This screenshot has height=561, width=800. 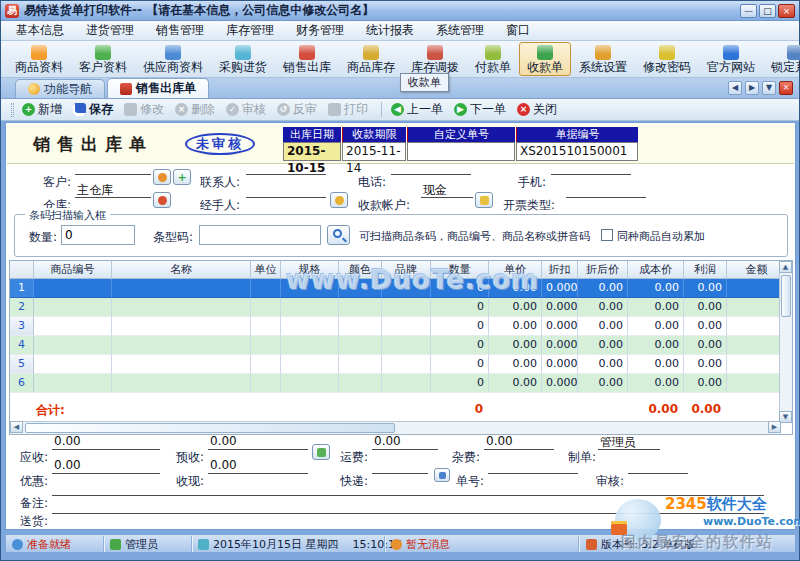 I want to click on tracking-field, so click(x=533, y=466).